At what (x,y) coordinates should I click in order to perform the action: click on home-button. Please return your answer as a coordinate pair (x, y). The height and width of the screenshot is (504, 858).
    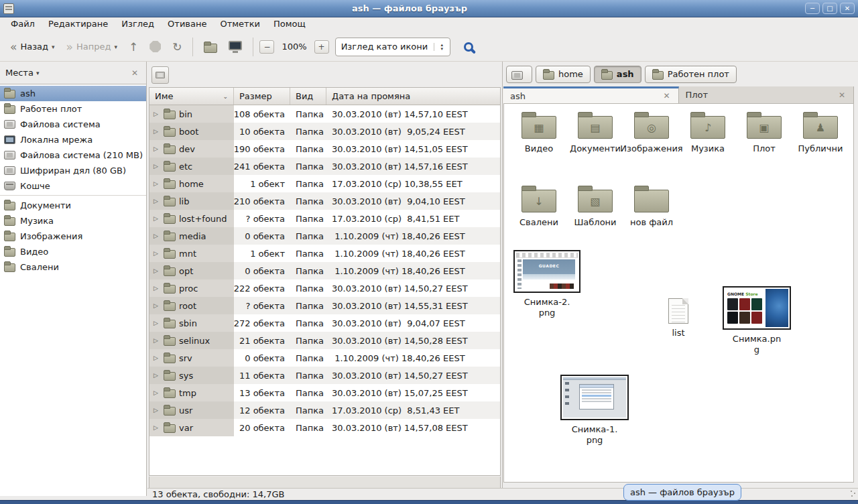
    Looking at the image, I should click on (210, 47).